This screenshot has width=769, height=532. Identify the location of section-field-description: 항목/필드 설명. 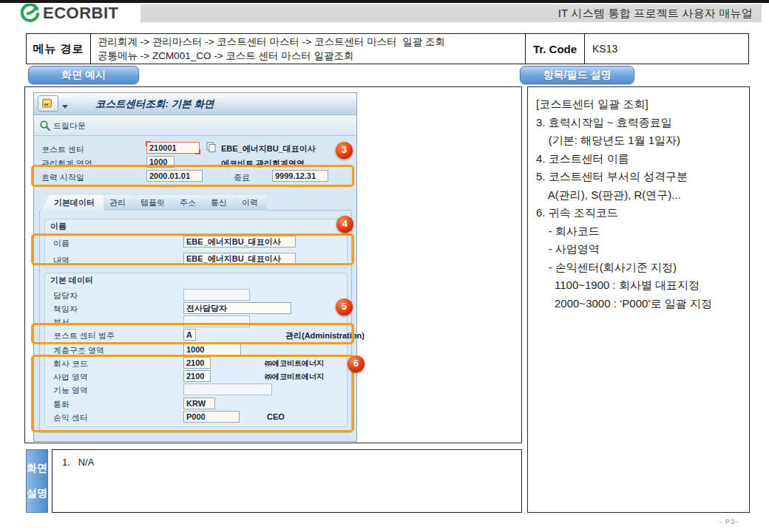
(577, 75).